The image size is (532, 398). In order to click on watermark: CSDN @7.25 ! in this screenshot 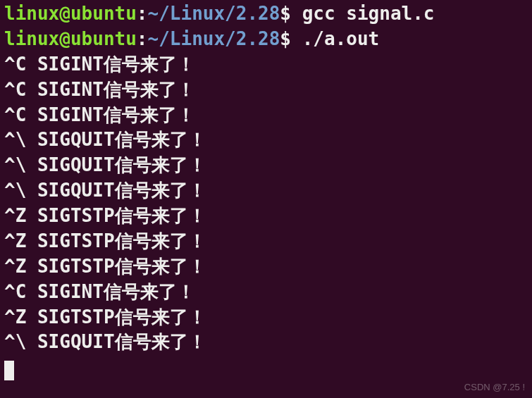, I will do `click(495, 387)`.